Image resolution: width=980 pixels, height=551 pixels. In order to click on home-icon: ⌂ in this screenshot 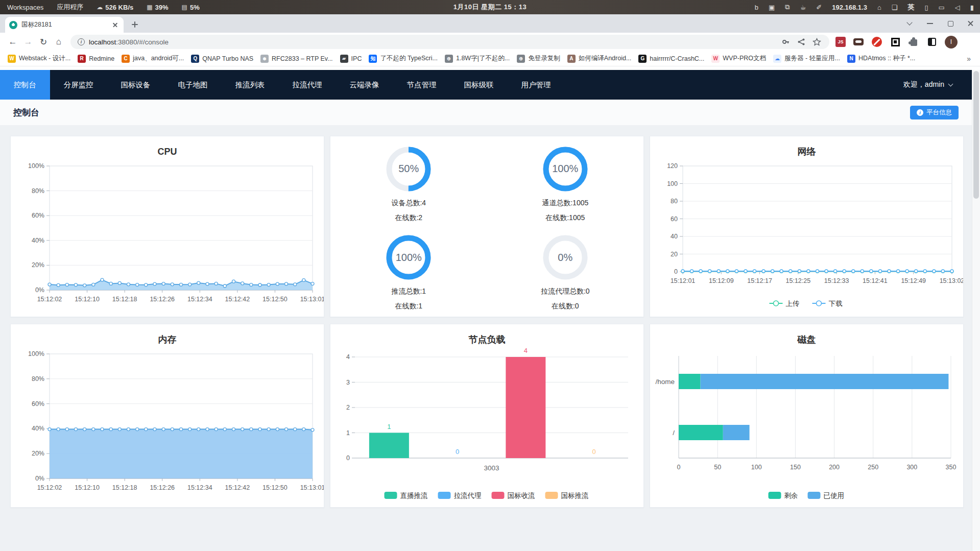, I will do `click(879, 7)`.